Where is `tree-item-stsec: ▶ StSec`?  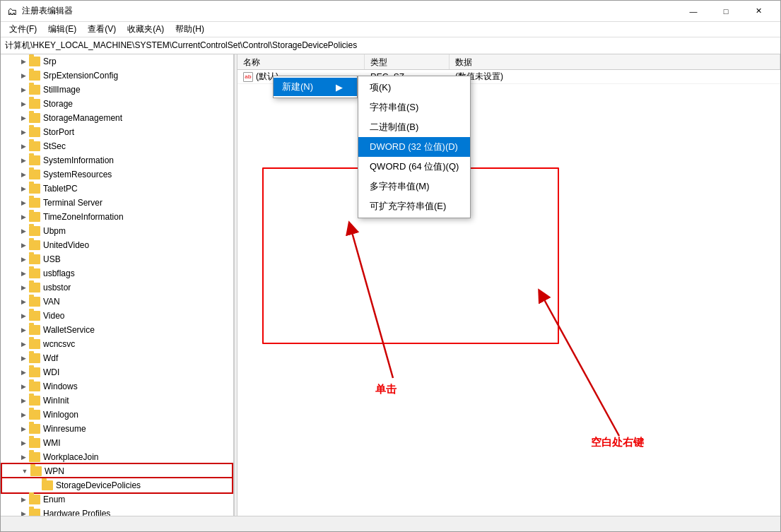
tree-item-stsec: ▶ StSec is located at coordinates (117, 146).